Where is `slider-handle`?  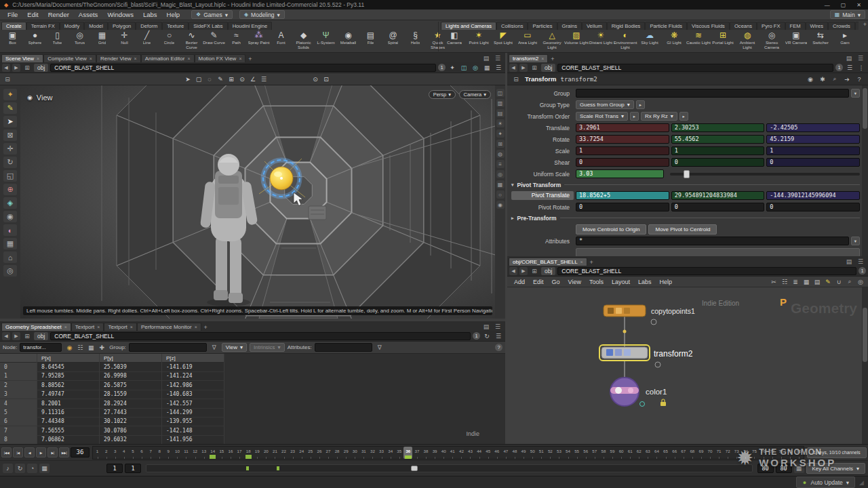 slider-handle is located at coordinates (686, 174).